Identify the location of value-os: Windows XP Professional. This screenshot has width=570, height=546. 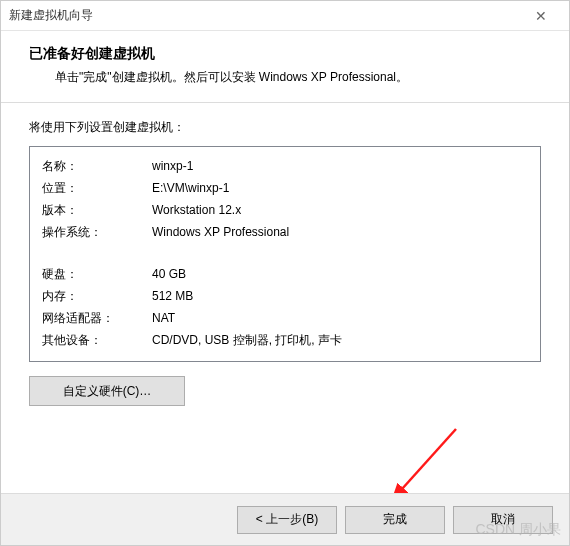
(340, 232).